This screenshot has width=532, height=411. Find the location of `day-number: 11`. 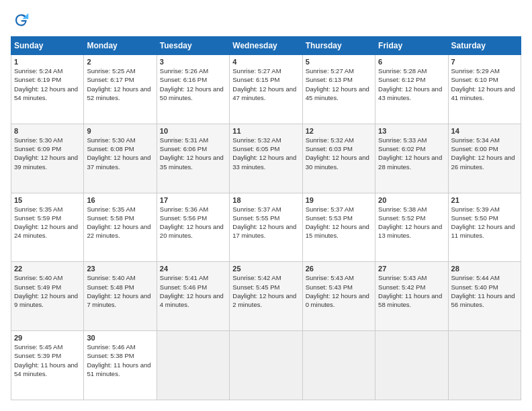

day-number: 11 is located at coordinates (266, 131).